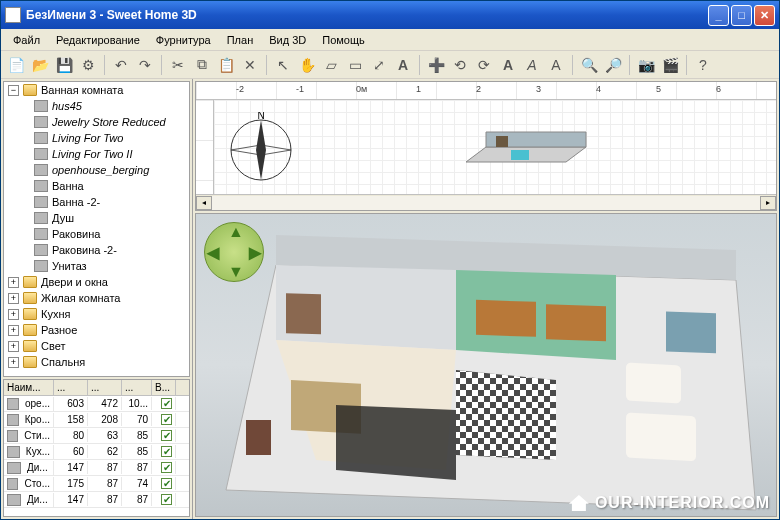 The height and width of the screenshot is (520, 780). Describe the element at coordinates (29, 388) in the screenshot. I see `col-name: Наим...` at that location.